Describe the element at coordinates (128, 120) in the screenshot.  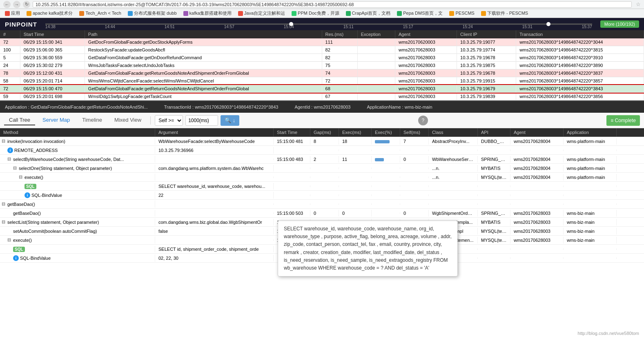
I see `tab-mixed-view: Mixed View` at that location.